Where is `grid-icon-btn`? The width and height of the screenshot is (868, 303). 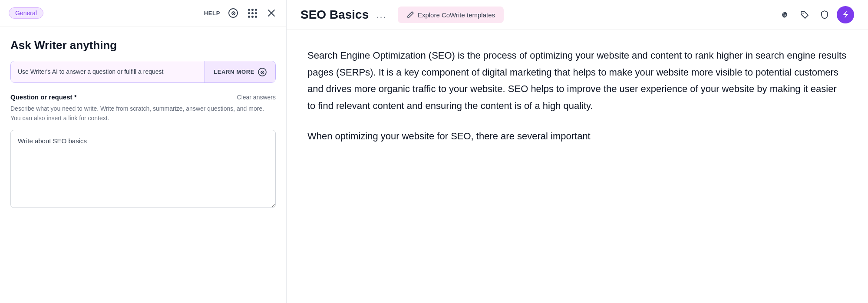
grid-icon-btn is located at coordinates (252, 13).